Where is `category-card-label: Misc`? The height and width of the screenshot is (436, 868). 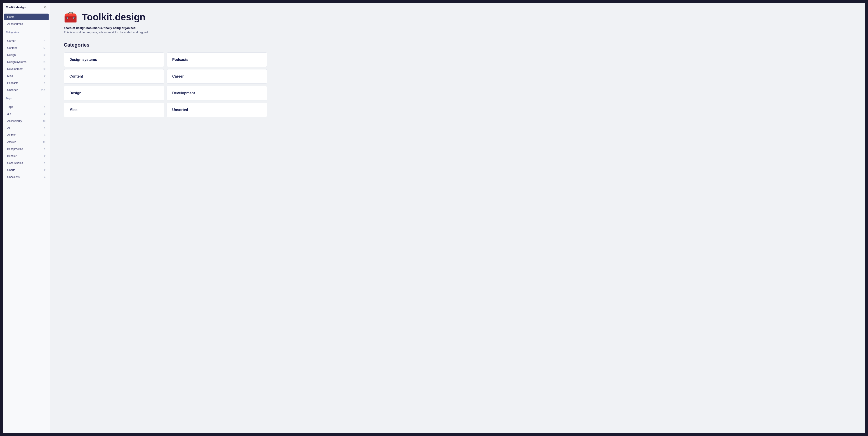 category-card-label: Misc is located at coordinates (73, 110).